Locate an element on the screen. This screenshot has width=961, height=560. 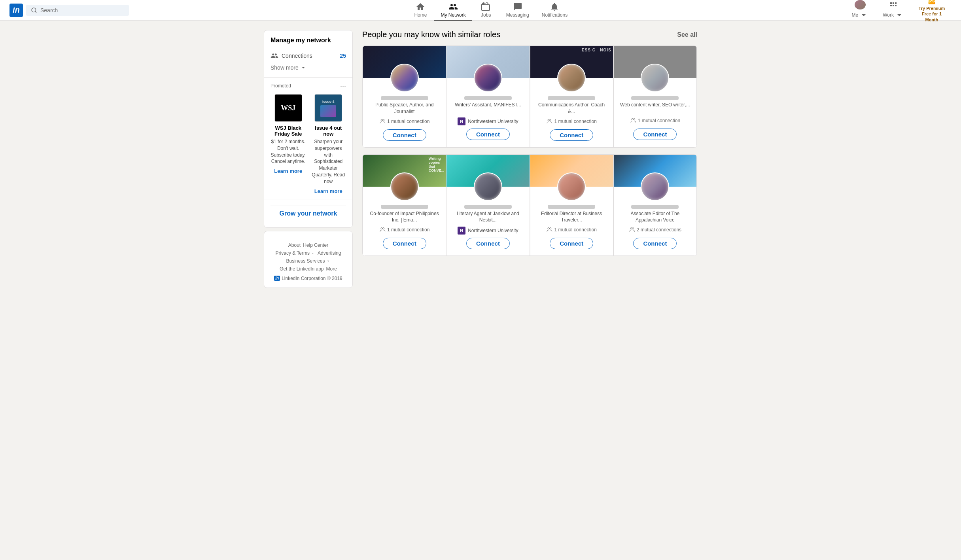
connect-button-p4: Connect is located at coordinates (655, 134).